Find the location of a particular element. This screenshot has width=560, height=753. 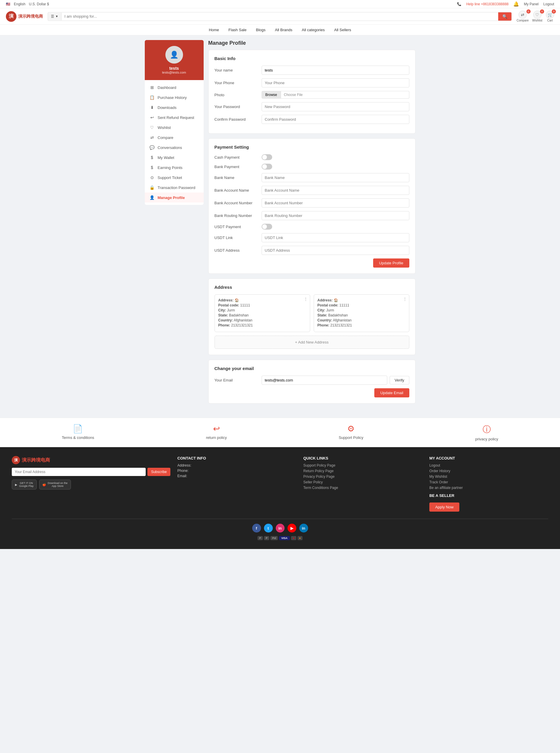

nav-all-categories: All categories is located at coordinates (313, 30).